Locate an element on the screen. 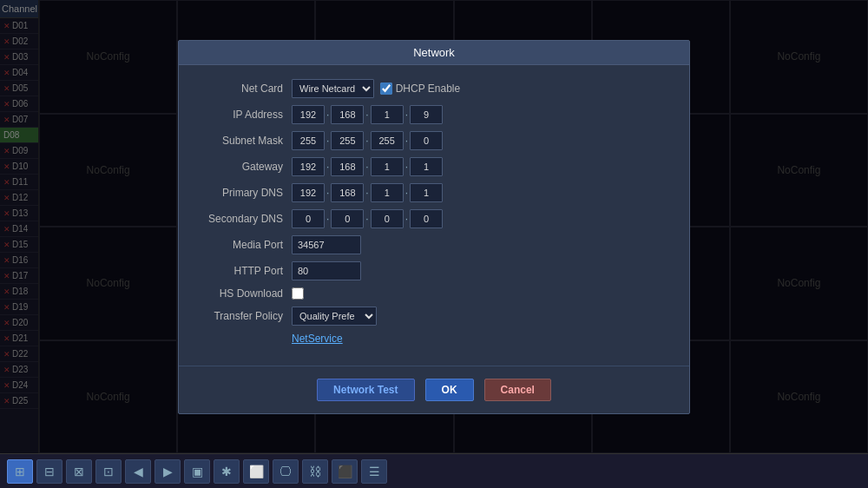 Image resolution: width=868 pixels, height=488 pixels. media-port-row: Media Port is located at coordinates (434, 245).